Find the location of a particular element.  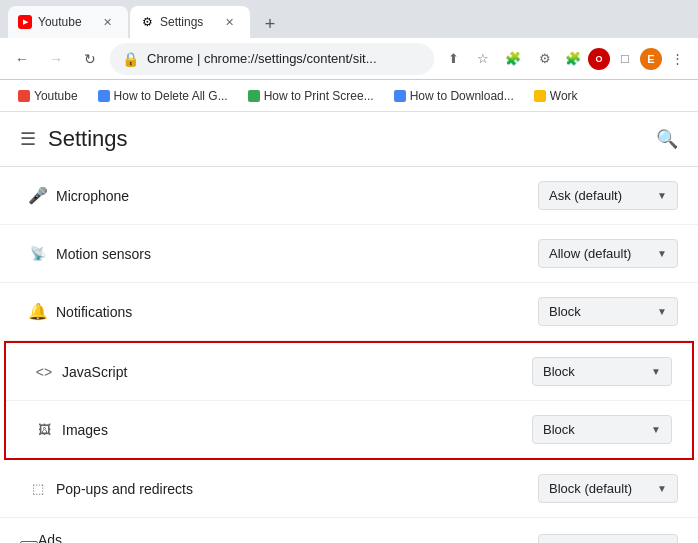

user-avatar: E is located at coordinates (651, 59).